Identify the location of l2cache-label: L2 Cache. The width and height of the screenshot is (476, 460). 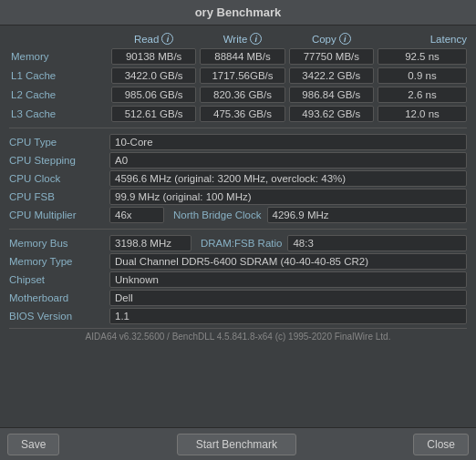
(59, 95).